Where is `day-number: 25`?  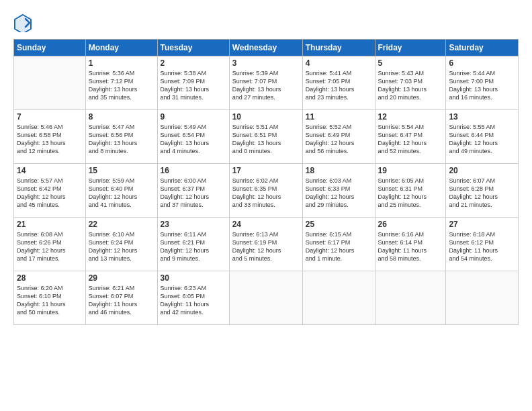
day-number: 25 is located at coordinates (339, 224).